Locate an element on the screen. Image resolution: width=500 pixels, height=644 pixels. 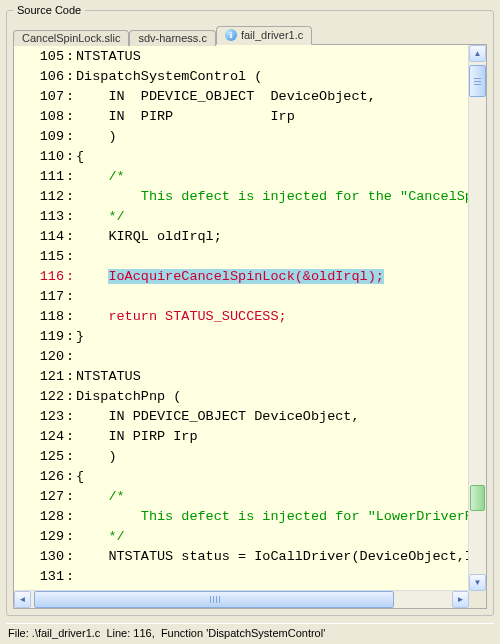
code-line-110: 110:{ is located at coordinates (242, 157).